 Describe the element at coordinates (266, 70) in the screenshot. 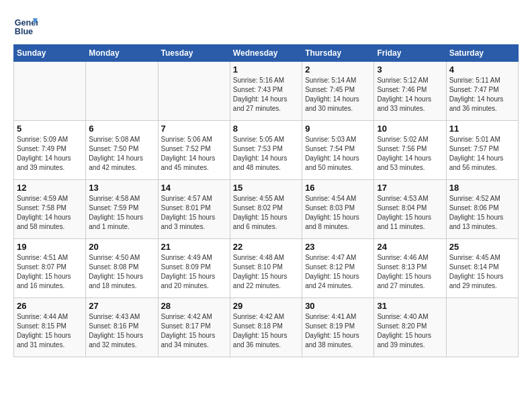

I see `day-number: 1` at that location.